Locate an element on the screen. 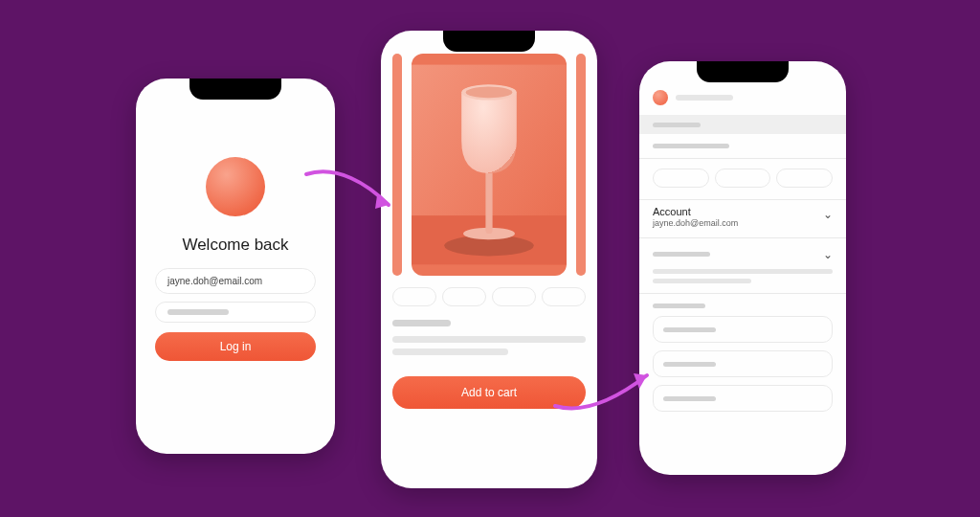 Image resolution: width=980 pixels, height=517 pixels. row-label-placeholder is located at coordinates (681, 255).